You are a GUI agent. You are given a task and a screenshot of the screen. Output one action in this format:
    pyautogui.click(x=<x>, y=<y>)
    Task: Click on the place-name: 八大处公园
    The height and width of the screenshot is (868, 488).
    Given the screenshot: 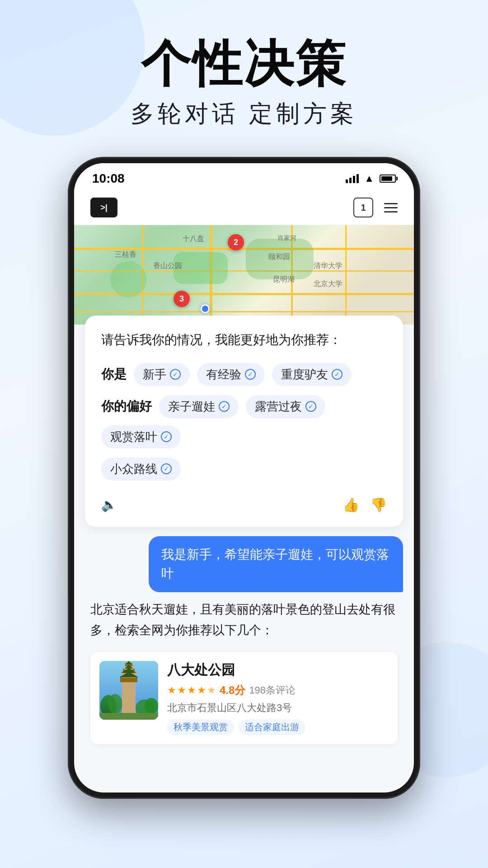 What is the action you would take?
    pyautogui.click(x=278, y=670)
    